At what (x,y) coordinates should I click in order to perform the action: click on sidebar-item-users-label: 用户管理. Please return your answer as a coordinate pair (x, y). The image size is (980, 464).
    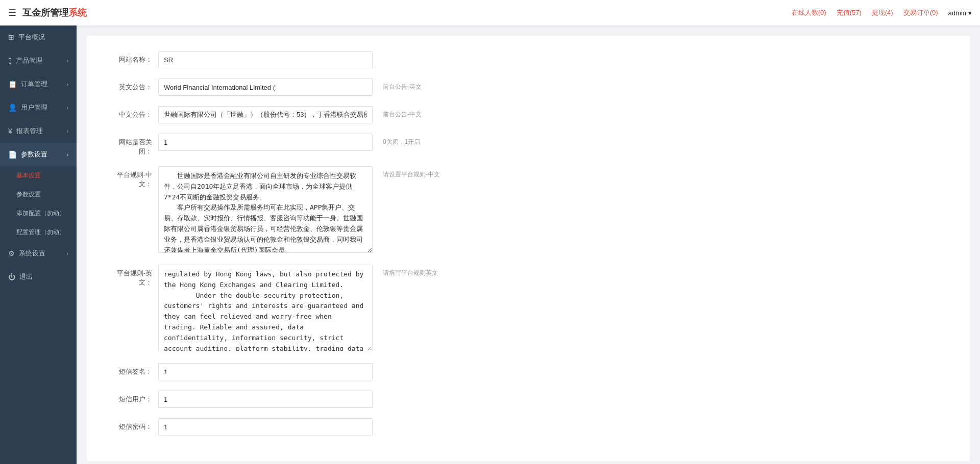
    Looking at the image, I should click on (34, 108).